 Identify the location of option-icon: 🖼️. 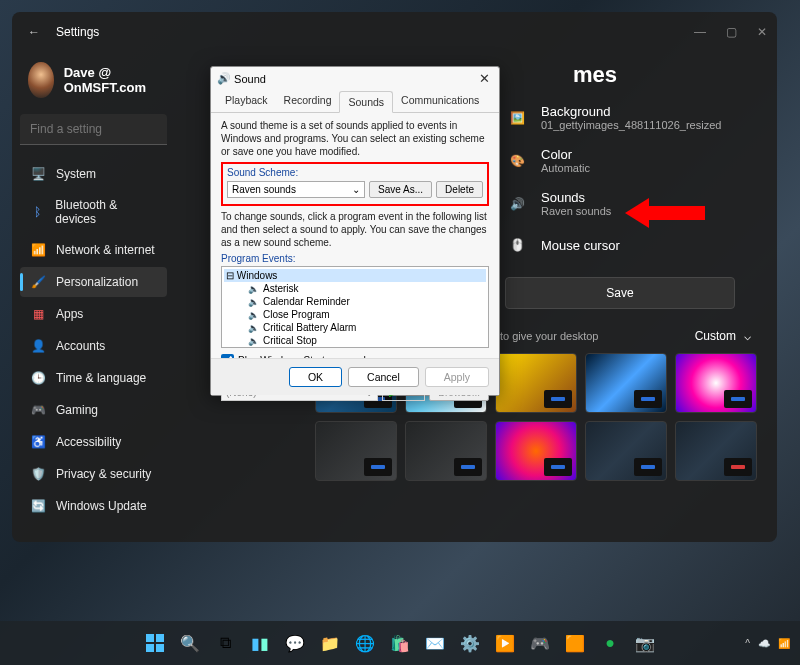
(517, 118).